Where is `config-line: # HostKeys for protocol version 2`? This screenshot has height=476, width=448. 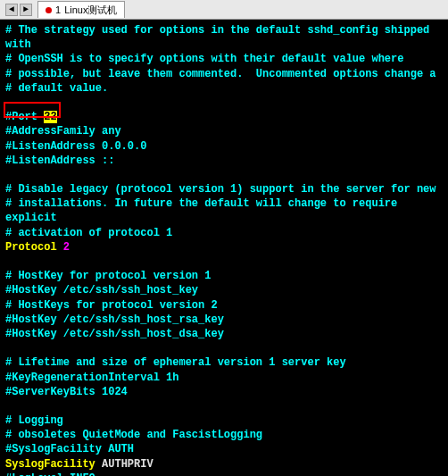
config-line: # HostKeys for protocol version 2 is located at coordinates (224, 305).